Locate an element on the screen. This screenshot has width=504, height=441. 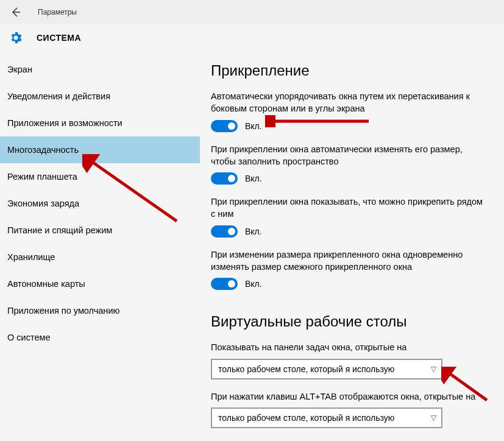
sidebar-item-power-sleep: Питание и спящий режим is located at coordinates (100, 230).